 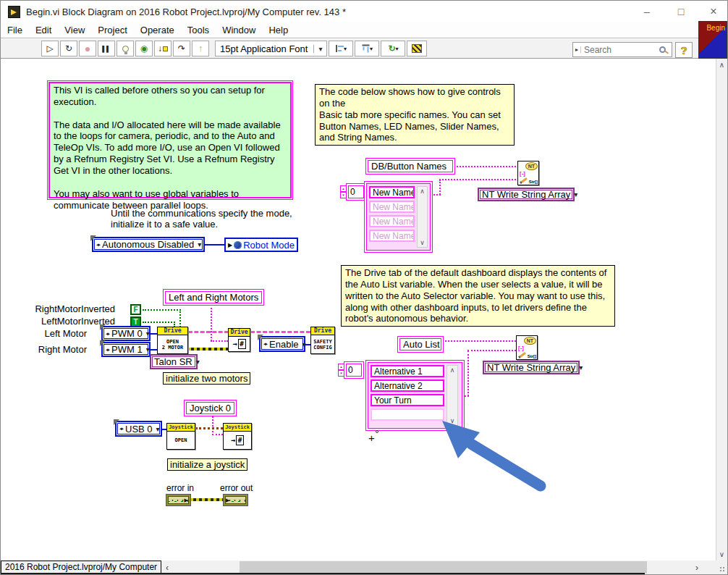 What do you see at coordinates (167, 568) in the screenshot?
I see `scroll-left-icon: ‹` at bounding box center [167, 568].